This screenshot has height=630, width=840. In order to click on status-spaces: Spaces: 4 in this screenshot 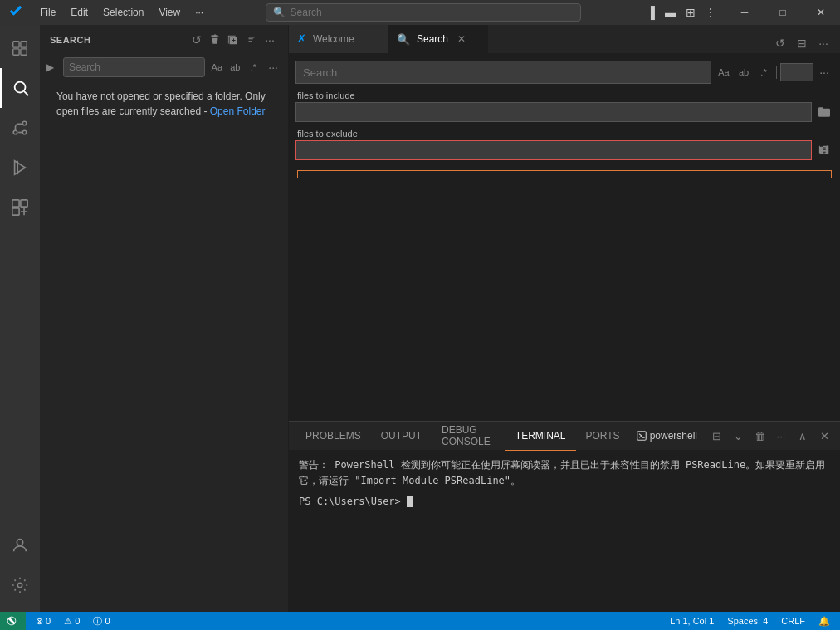, I will do `click(747, 621)`.